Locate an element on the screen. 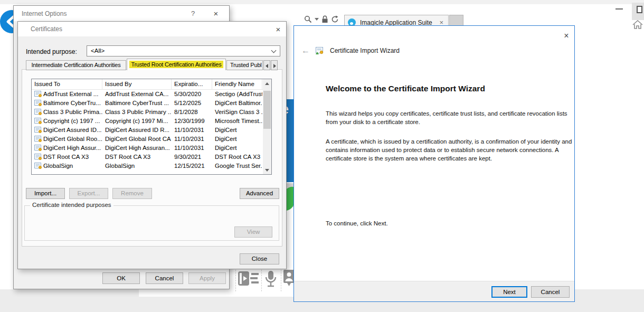 This screenshot has height=312, width=644. list-scrollbar is located at coordinates (267, 127).